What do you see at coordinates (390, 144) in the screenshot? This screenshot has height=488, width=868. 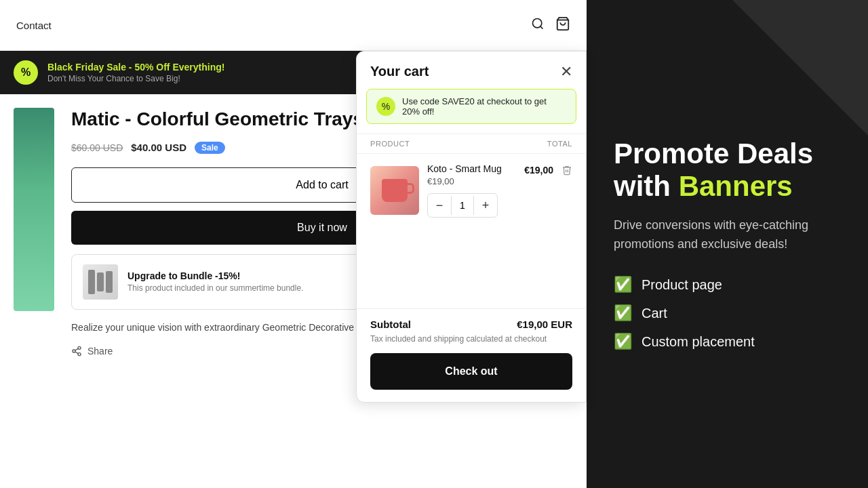 I see `col-product: PRODUCT` at bounding box center [390, 144].